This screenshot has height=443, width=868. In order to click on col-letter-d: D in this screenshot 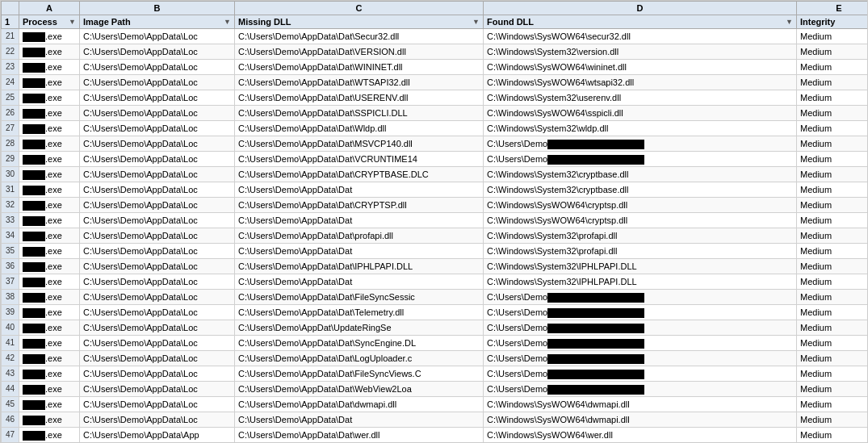, I will do `click(640, 8)`.